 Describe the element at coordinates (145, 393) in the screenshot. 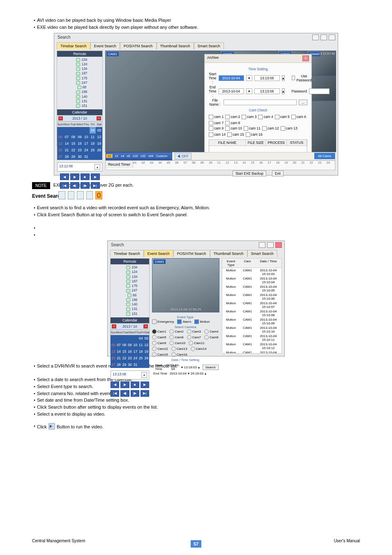

I see `skip-end-icon: ▶|` at that location.